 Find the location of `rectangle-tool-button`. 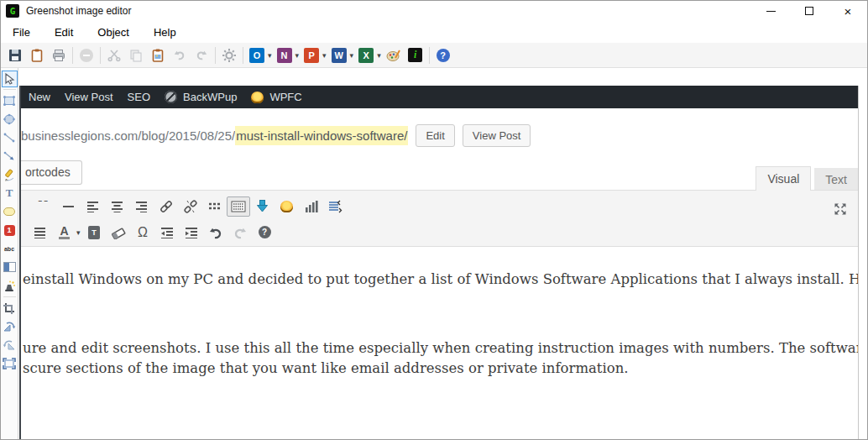

rectangle-tool-button is located at coordinates (9, 101).